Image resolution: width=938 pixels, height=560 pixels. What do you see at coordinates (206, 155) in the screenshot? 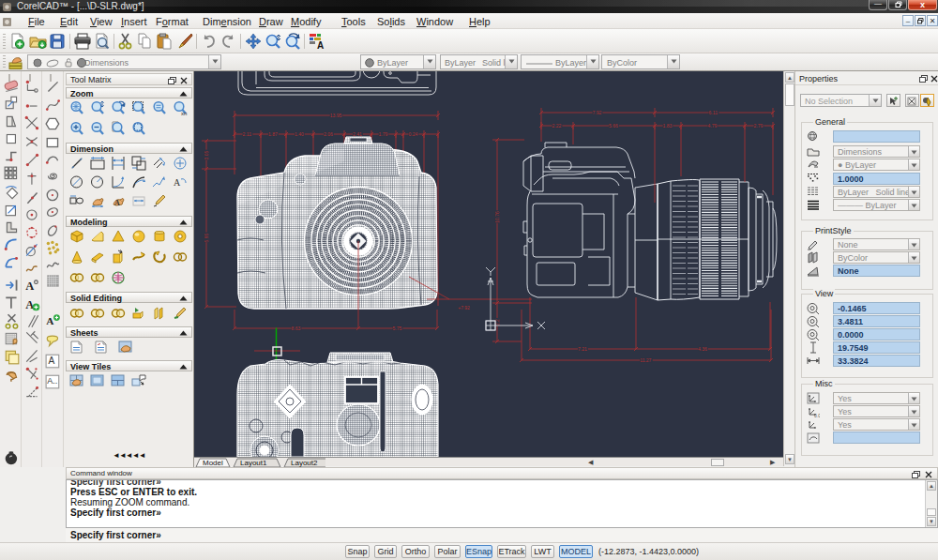
I see `svg-text: 3.05` at bounding box center [206, 155].